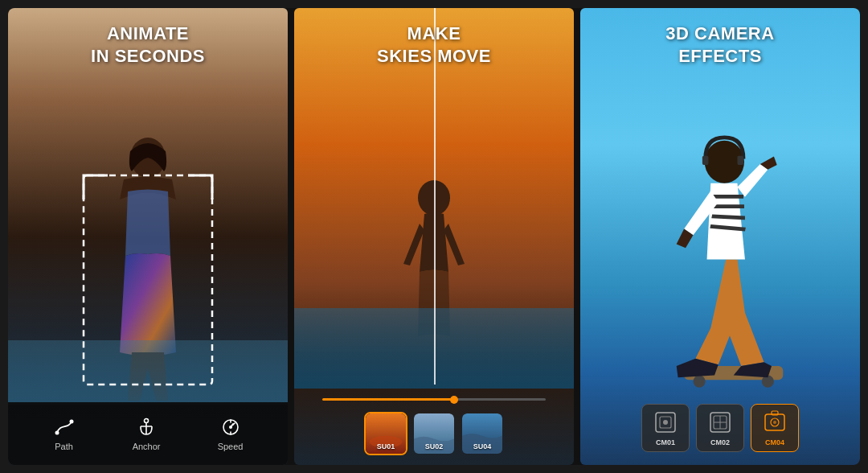 The height and width of the screenshot is (473, 868). I want to click on anchor-label: Anchor, so click(146, 446).